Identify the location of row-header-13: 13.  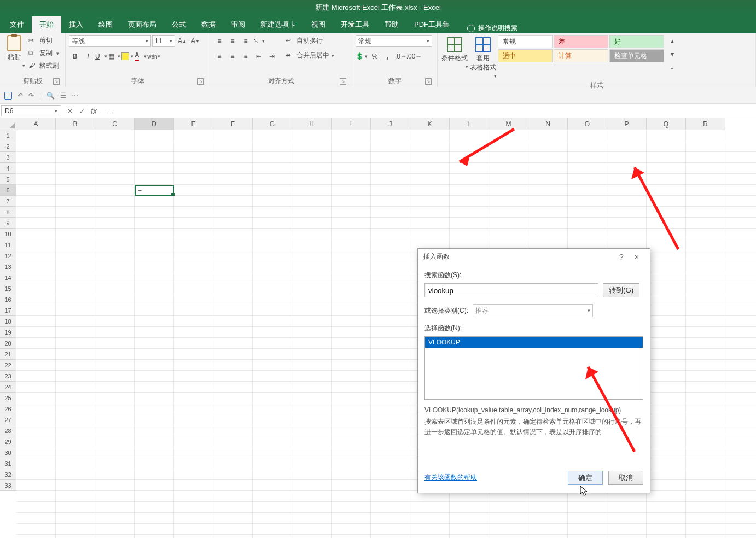
(8, 267).